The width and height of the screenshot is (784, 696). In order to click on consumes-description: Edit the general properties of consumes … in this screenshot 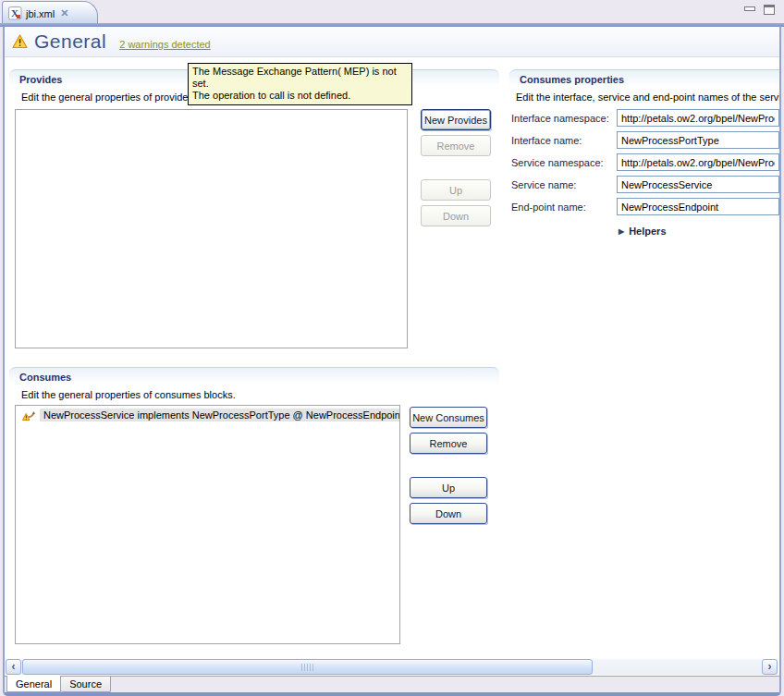, I will do `click(129, 395)`.